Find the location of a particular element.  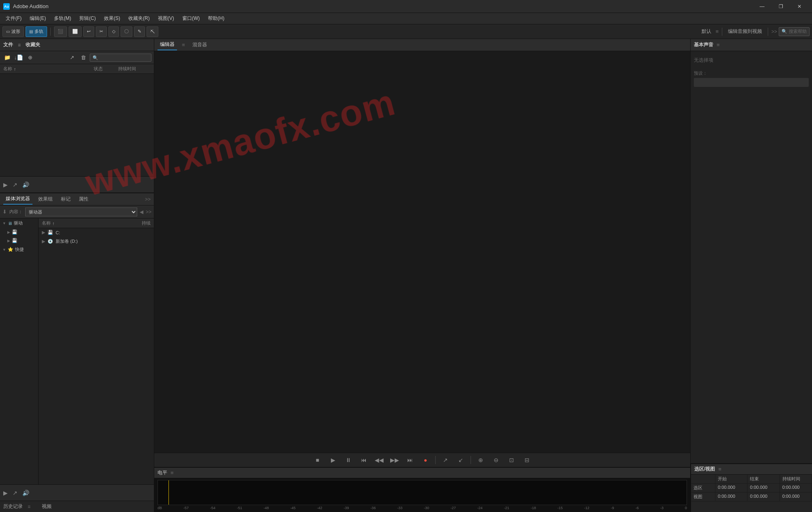

media-toolbar: ⬇ 内容： 驱动器 ◀ >> is located at coordinates (77, 212).